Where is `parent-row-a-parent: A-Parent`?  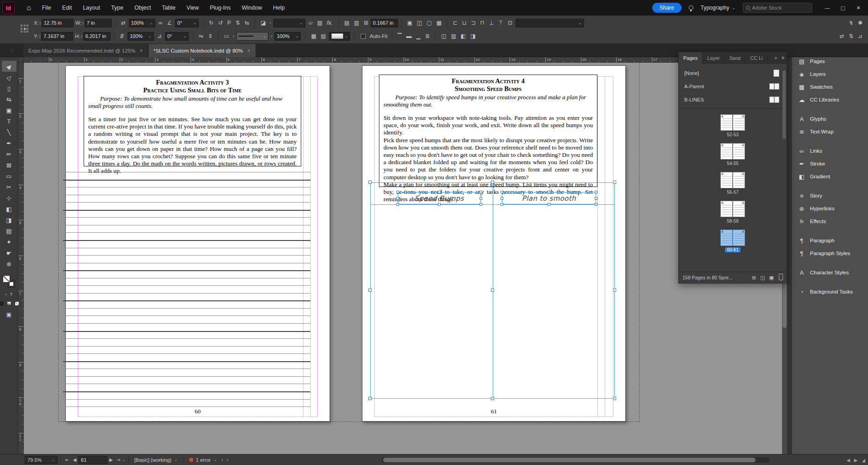 parent-row-a-parent: A-Parent is located at coordinates (733, 86).